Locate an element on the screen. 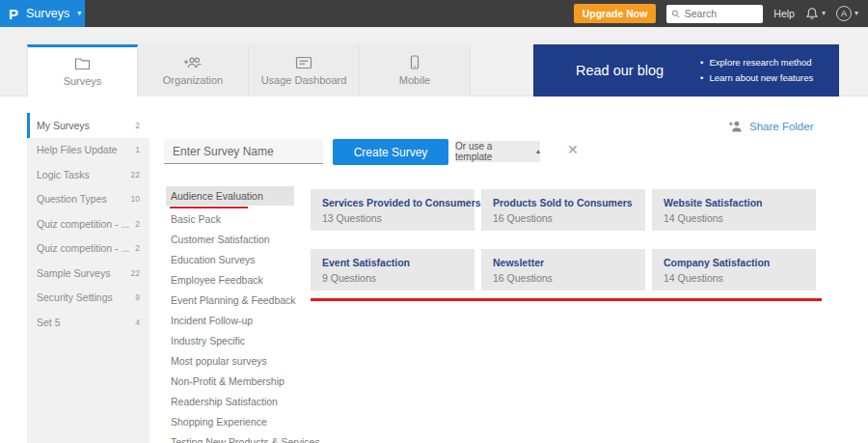 This screenshot has height=443, width=868. product-switcher: P Surveys ▾ is located at coordinates (42, 14).